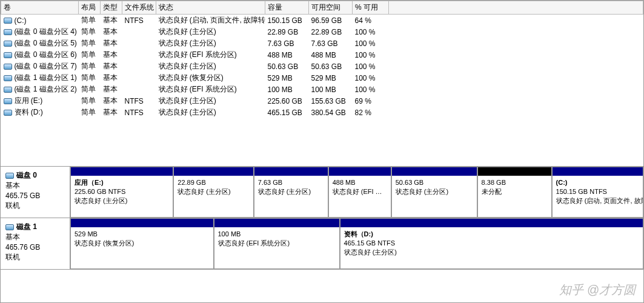 The height and width of the screenshot is (303, 644). I want to click on col-type: 类型, so click(111, 8).